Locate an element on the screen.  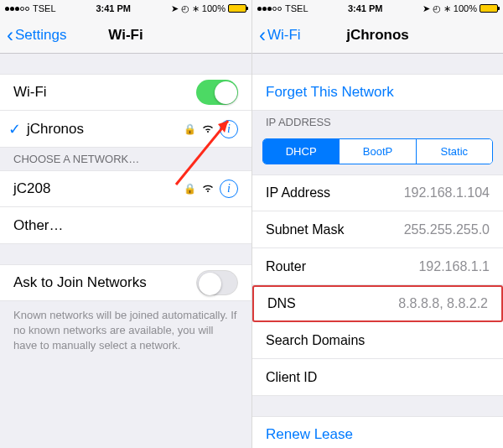
field-key: Router is located at coordinates (342, 267).